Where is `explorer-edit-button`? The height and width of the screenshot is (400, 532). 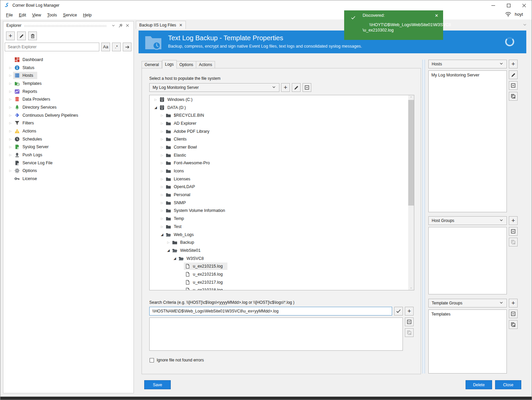 explorer-edit-button is located at coordinates (21, 36).